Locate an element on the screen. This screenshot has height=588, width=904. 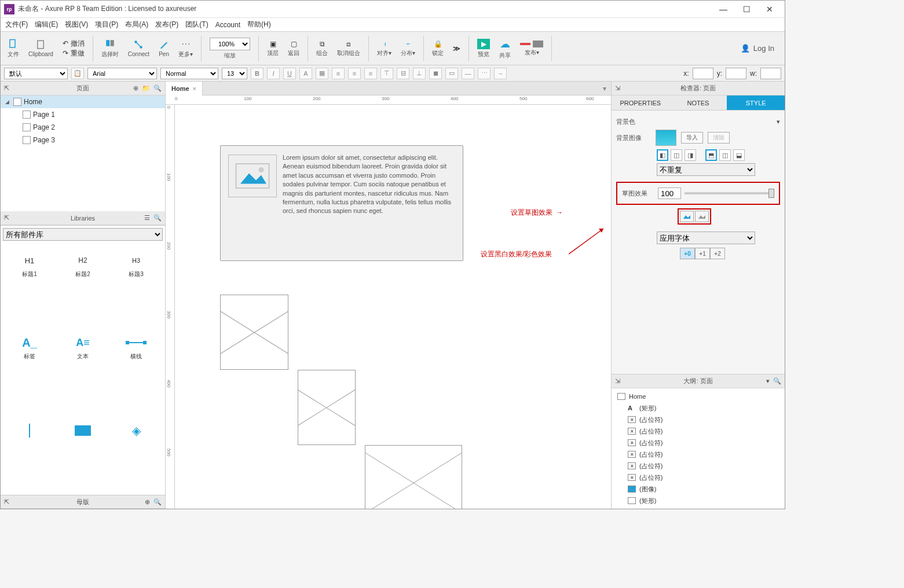
widget-title1: H1标题1 is located at coordinates (30, 266).